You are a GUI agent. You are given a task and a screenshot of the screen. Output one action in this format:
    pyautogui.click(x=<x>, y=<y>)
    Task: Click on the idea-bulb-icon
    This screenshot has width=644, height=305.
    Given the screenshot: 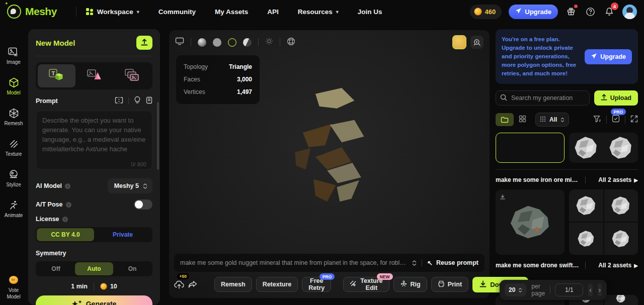 What is the action you would take?
    pyautogui.click(x=137, y=101)
    